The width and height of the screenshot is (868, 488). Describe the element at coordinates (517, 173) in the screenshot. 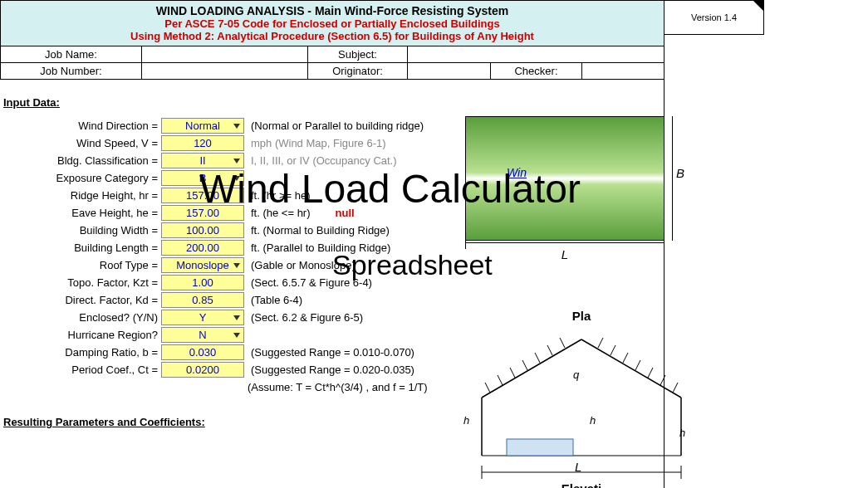

I see `plan-win-label: Win` at that location.